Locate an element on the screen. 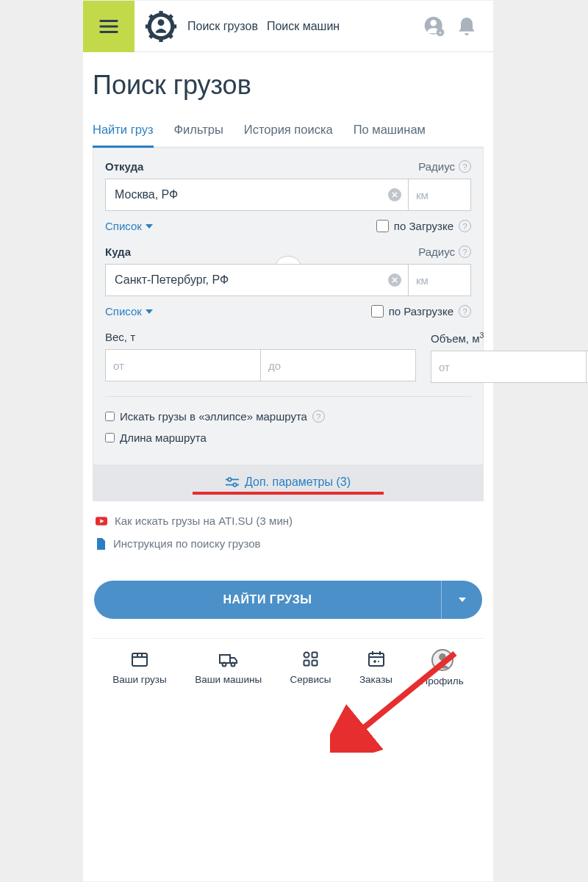  nav-orders: Заказы is located at coordinates (376, 667).